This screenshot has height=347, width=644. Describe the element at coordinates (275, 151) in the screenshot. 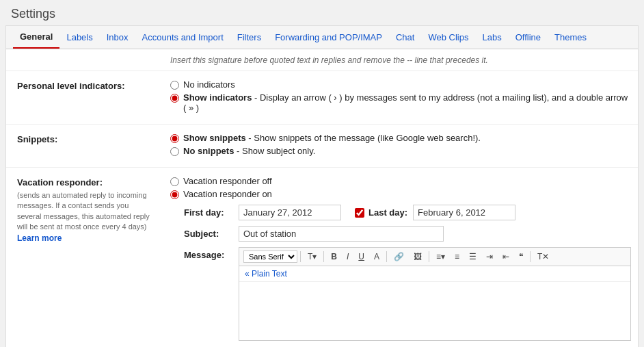

I see `no-snippets-desc: - Show subject only.` at that location.